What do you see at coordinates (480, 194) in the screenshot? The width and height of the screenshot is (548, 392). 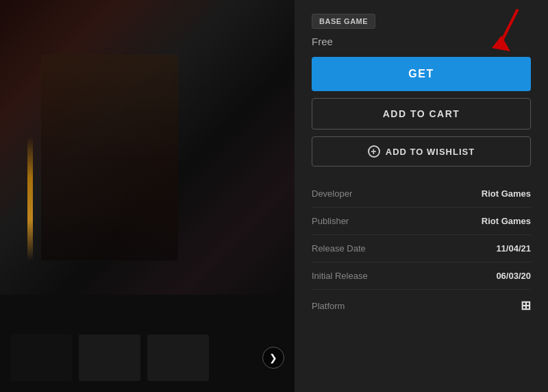 I see `developer-value: Riot Games` at bounding box center [480, 194].